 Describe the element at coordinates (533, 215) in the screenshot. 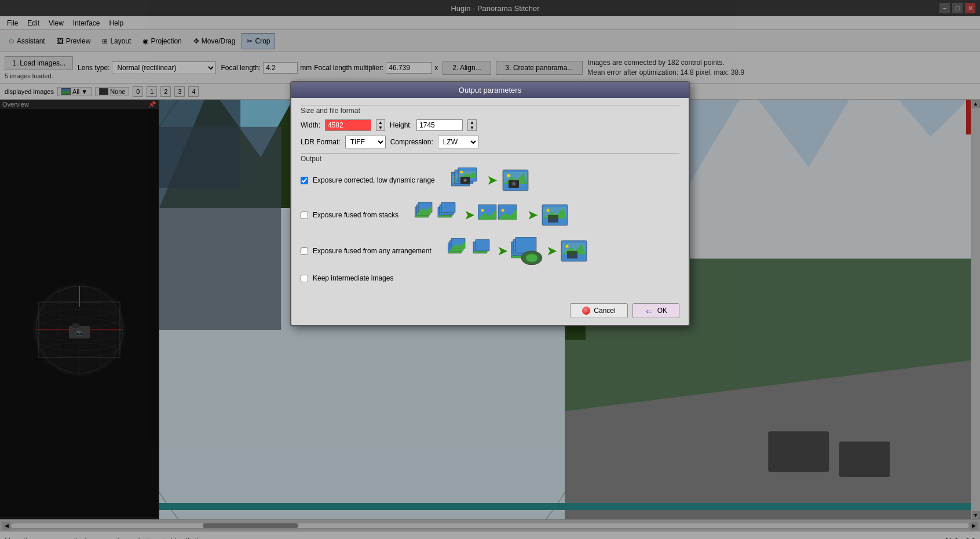

I see `flow-arrow-2b: ➤` at that location.